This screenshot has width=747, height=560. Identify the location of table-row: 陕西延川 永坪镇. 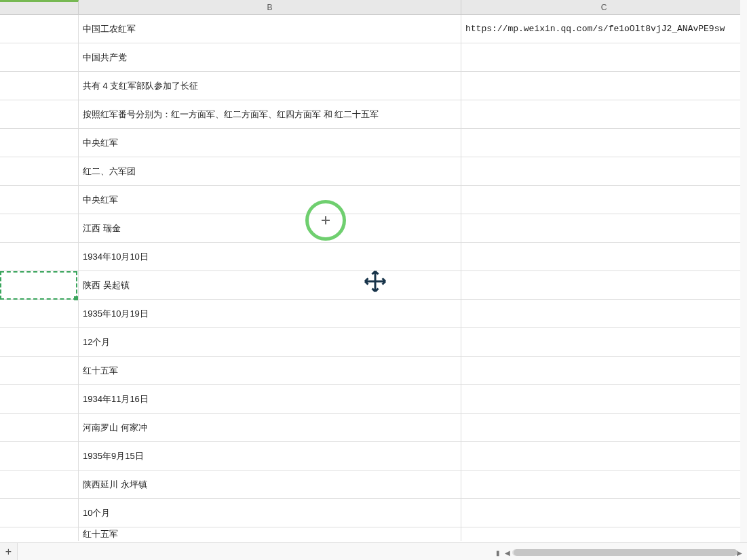
(373, 485).